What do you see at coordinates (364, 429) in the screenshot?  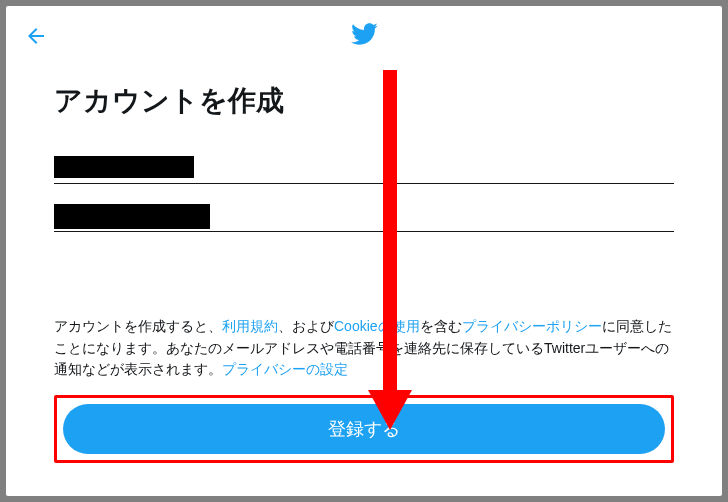 I see `register-button: 登録する` at bounding box center [364, 429].